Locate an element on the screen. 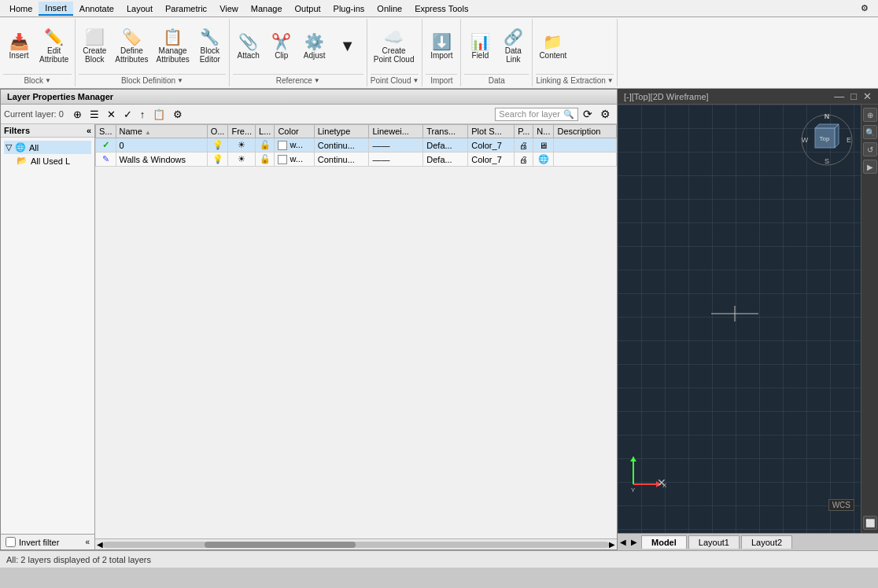 The height and width of the screenshot is (588, 878). filter-all: ▽ 🌐 All is located at coordinates (47, 148).